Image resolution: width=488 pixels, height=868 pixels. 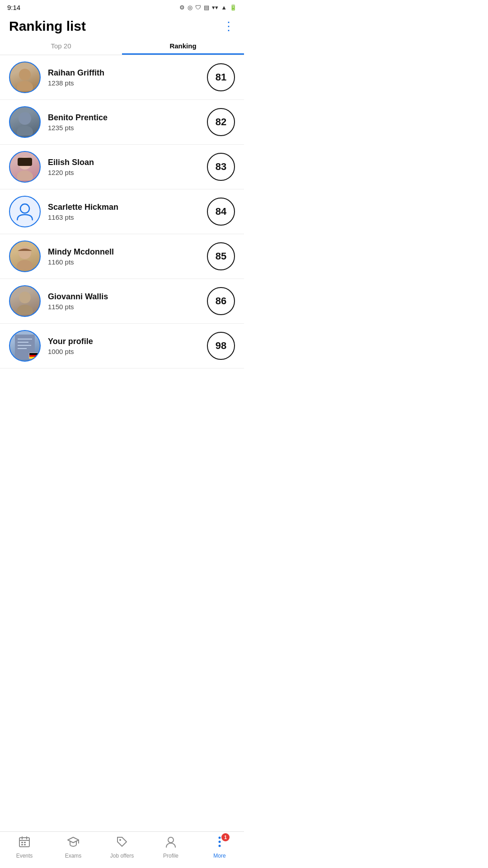 I want to click on signal-icon: ▲, so click(x=224, y=7).